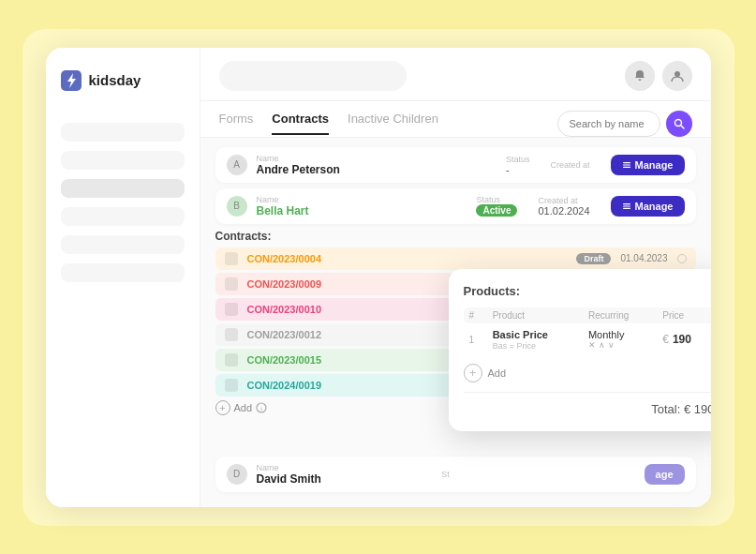 The image size is (756, 554). Describe the element at coordinates (625, 124) in the screenshot. I see `search-by-name-area` at that location.